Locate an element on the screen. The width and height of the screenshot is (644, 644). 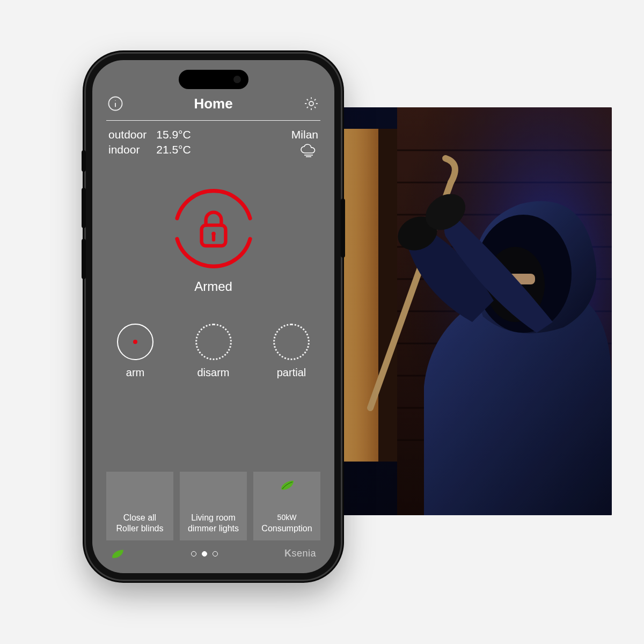
weather-readings: outdoor 15.9°C indoor 21.5°C is located at coordinates (150, 142).